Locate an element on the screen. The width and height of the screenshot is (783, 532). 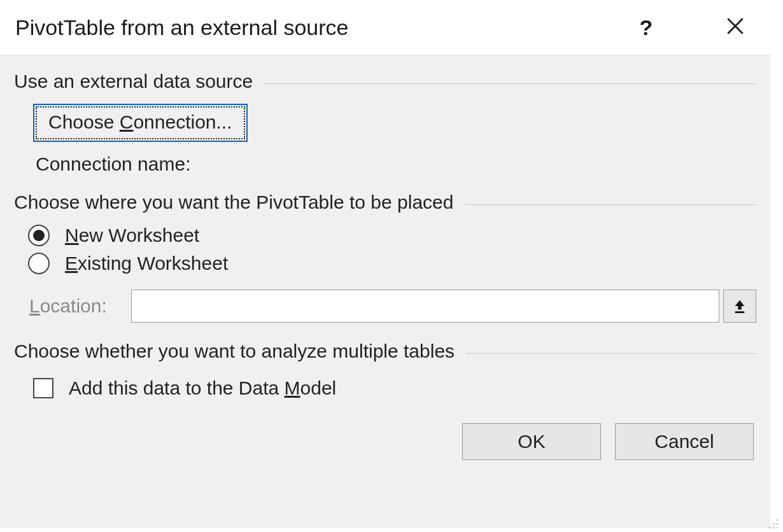
group-header-analyze: Choose whether you want to analyze multi… is located at coordinates (385, 351).